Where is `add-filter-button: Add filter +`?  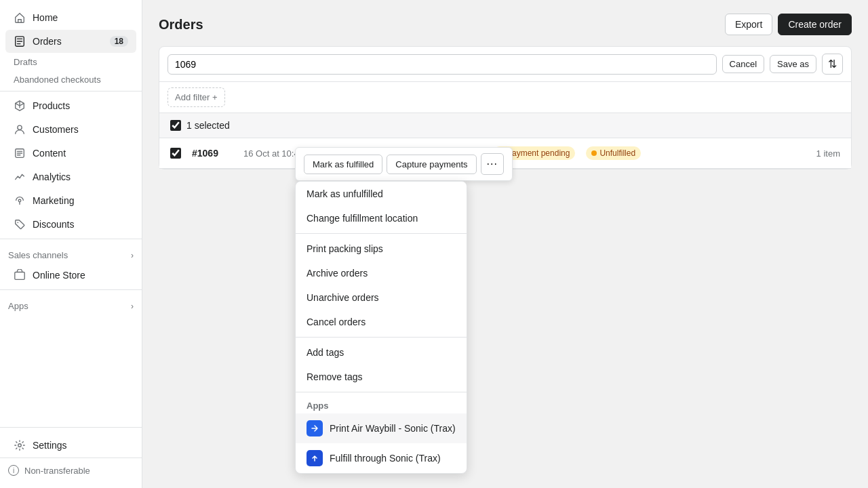 add-filter-button: Add filter + is located at coordinates (197, 98).